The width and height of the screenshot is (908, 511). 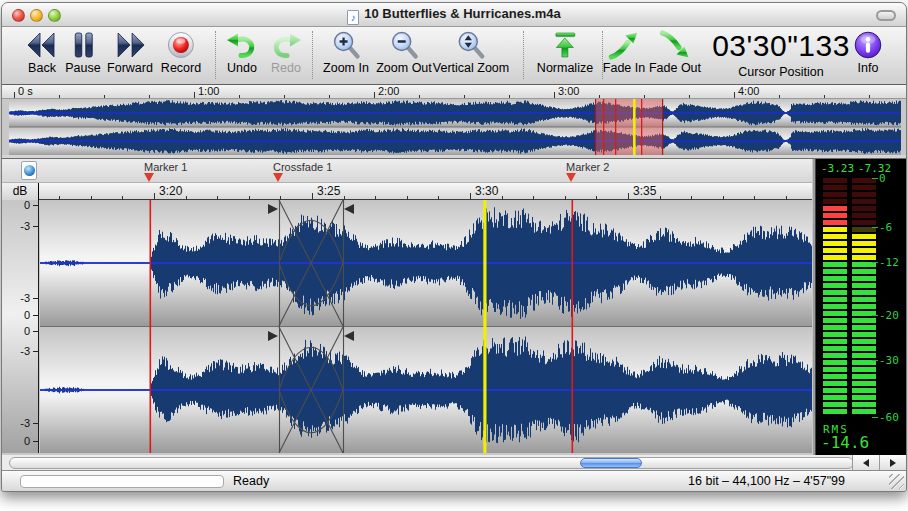 I want to click on pause-label: Pause, so click(x=82, y=68).